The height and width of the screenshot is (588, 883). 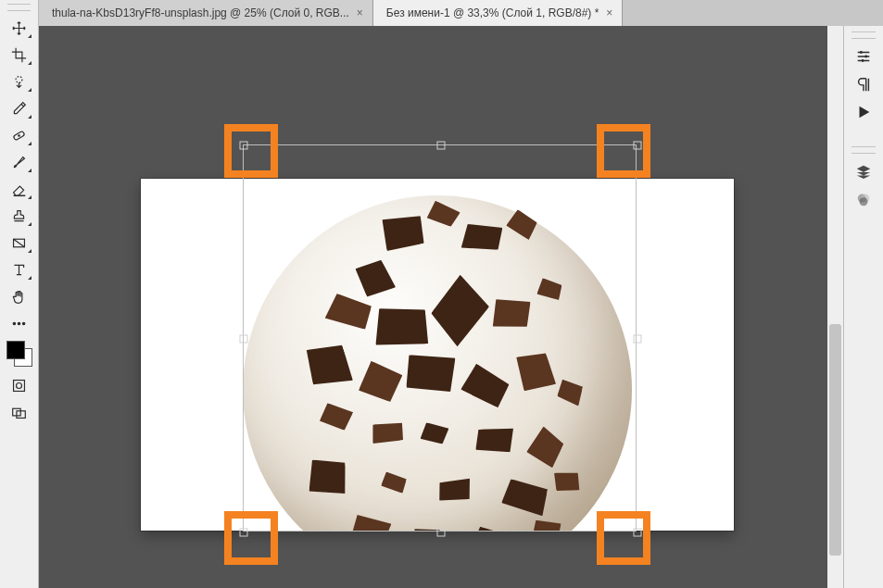 I want to click on spot-healing-tool, so click(x=19, y=135).